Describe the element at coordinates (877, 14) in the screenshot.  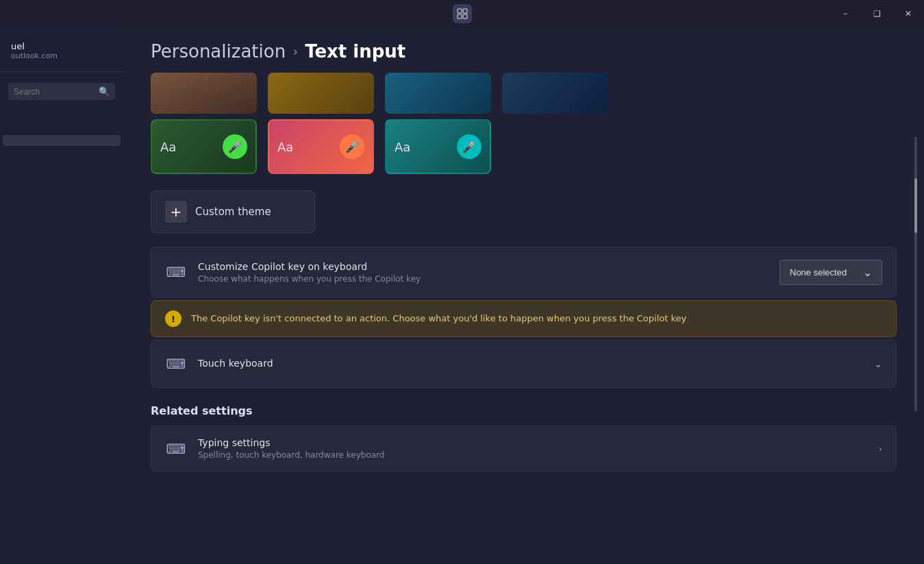
I see `maximize-button: ❑` at that location.